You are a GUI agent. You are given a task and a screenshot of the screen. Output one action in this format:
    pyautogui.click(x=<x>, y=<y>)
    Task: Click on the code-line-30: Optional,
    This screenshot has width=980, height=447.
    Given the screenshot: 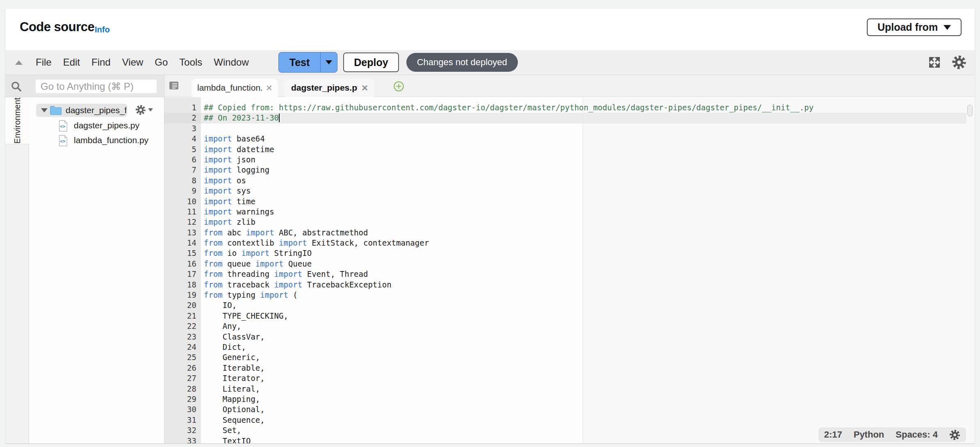 What is the action you would take?
    pyautogui.click(x=584, y=409)
    